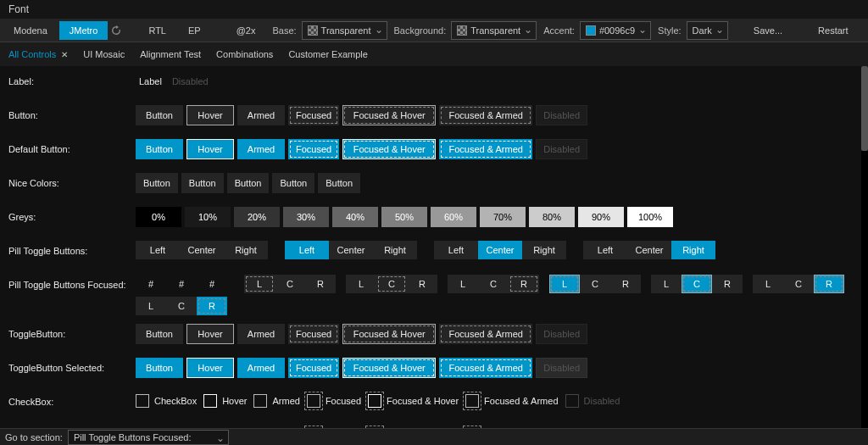 The width and height of the screenshot is (868, 445). I want to click on tab-ui-mosaic: UI Mosaic, so click(103, 54).